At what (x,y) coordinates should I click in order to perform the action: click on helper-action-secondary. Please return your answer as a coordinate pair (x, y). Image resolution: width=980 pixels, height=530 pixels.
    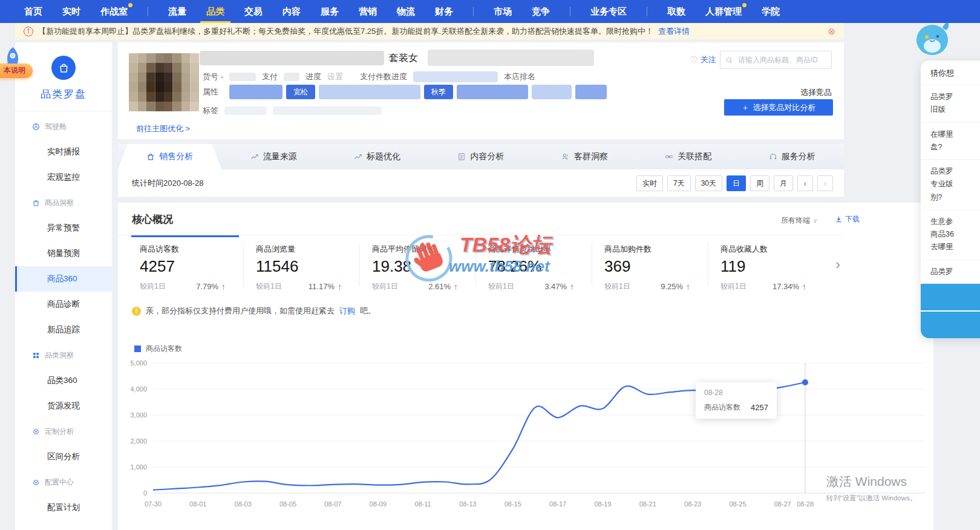
    Looking at the image, I should click on (950, 325).